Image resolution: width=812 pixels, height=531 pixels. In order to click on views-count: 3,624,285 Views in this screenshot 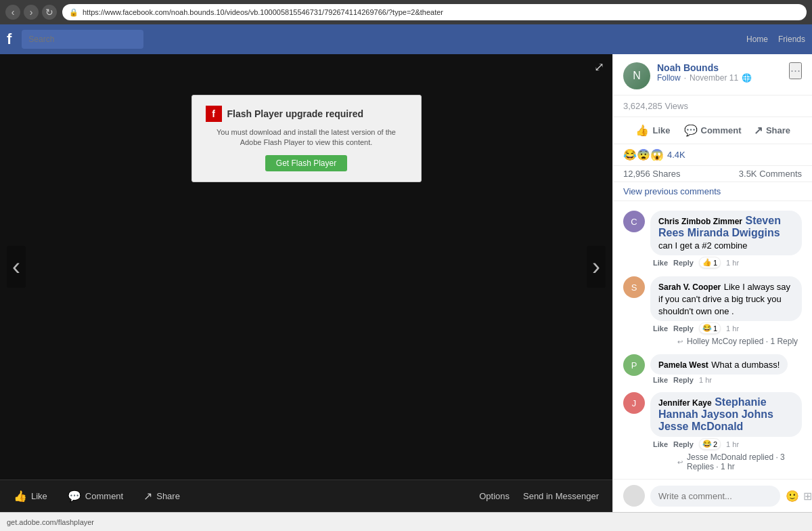, I will do `click(713, 106)`.